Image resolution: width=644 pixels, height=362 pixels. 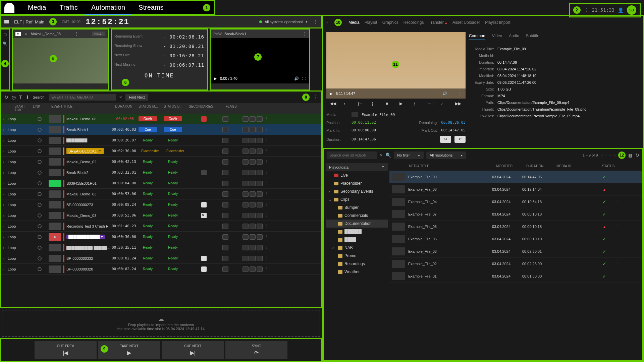 I want to click on rundown-row: › Loop BP-0000000328 00:00:02.24 Ready R…, so click(x=161, y=269).